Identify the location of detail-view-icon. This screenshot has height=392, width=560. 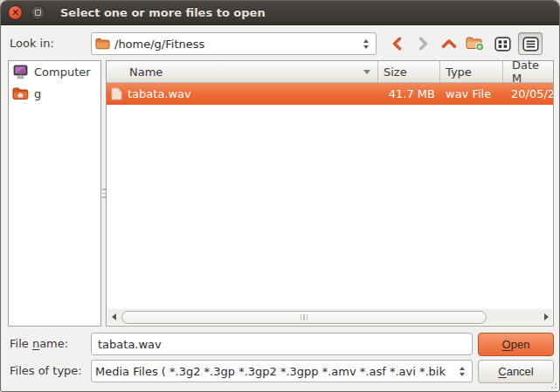
(531, 44).